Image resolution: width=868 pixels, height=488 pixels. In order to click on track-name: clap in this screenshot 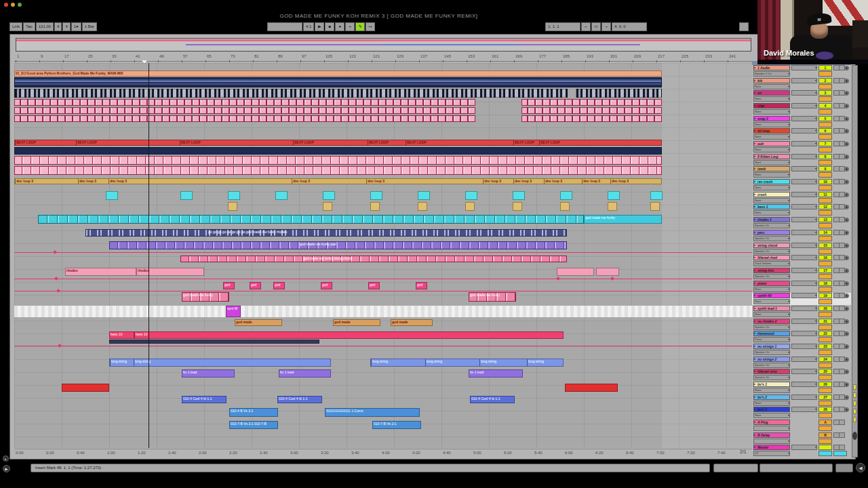, I will do `click(772, 106)`.